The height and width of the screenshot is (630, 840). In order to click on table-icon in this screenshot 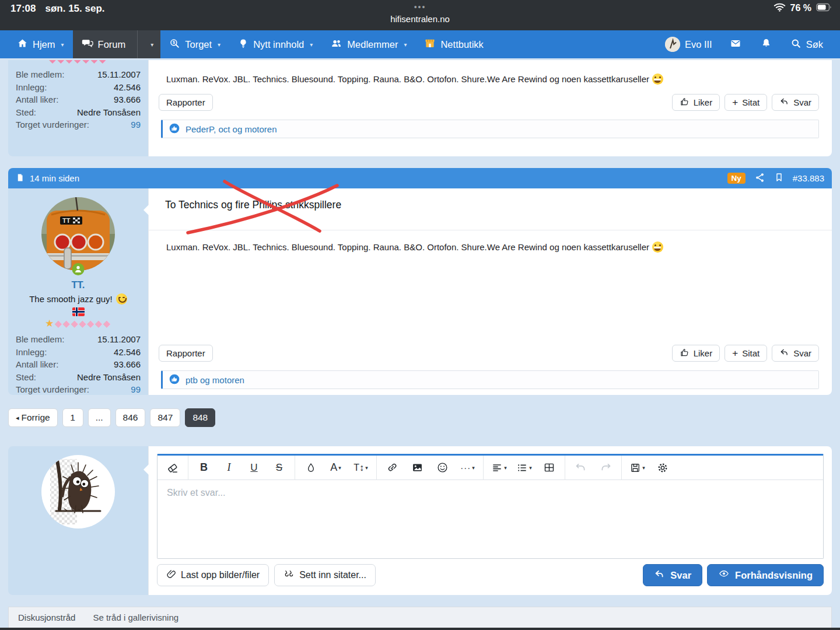, I will do `click(550, 468)`.